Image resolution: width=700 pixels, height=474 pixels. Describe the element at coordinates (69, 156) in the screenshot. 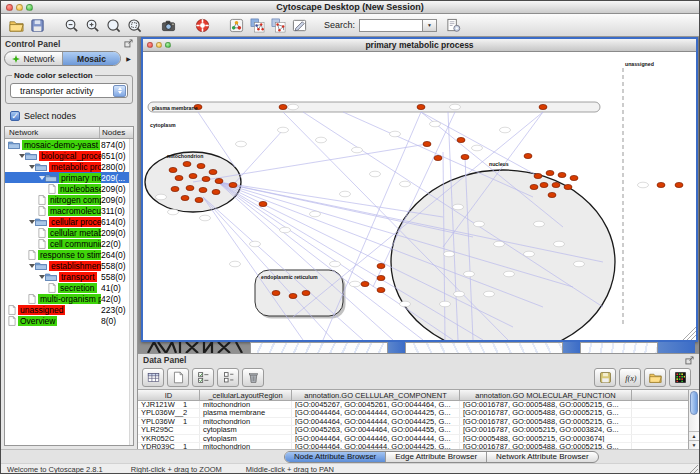

I see `tree-row: biological_process651(0)` at that location.